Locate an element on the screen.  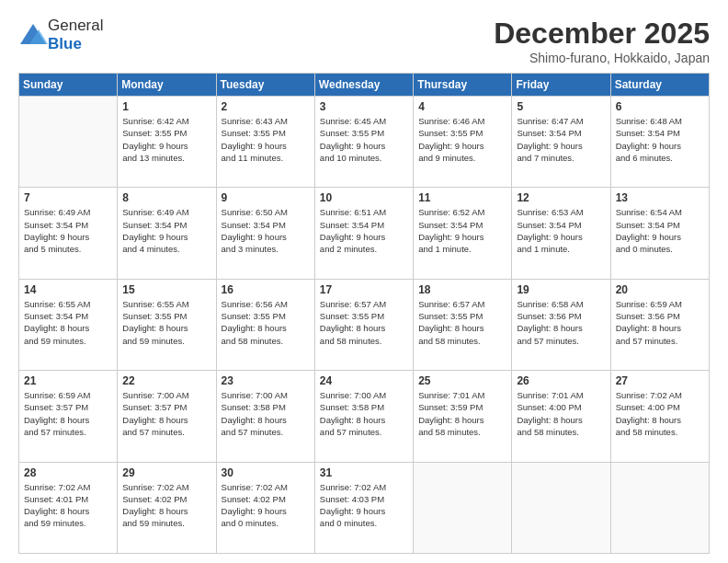
weekday-header-tuesday: Tuesday is located at coordinates (265, 85).